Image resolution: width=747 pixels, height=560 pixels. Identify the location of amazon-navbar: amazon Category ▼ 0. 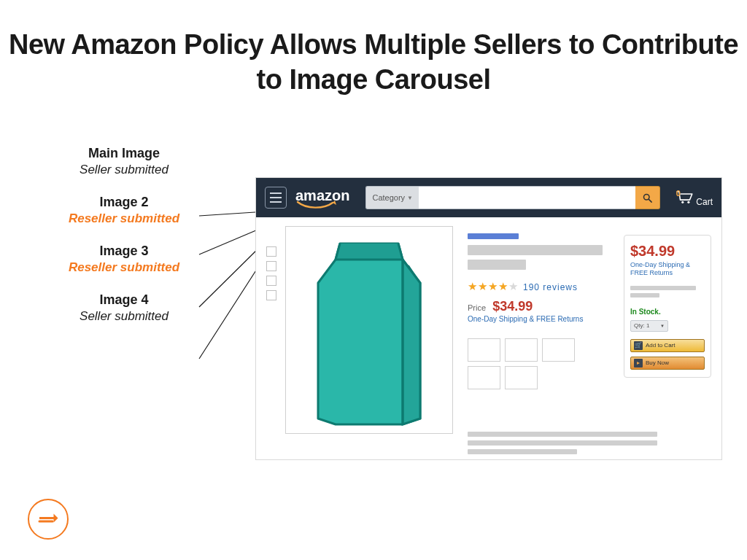
(489, 198).